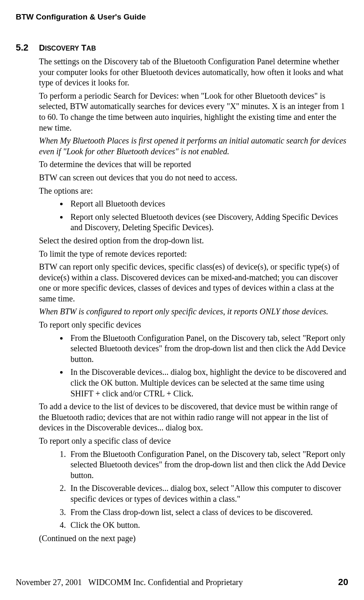 This screenshot has width=364, height=600. What do you see at coordinates (67, 48) in the screenshot?
I see `section-title: DISCOVERY TAB` at bounding box center [67, 48].